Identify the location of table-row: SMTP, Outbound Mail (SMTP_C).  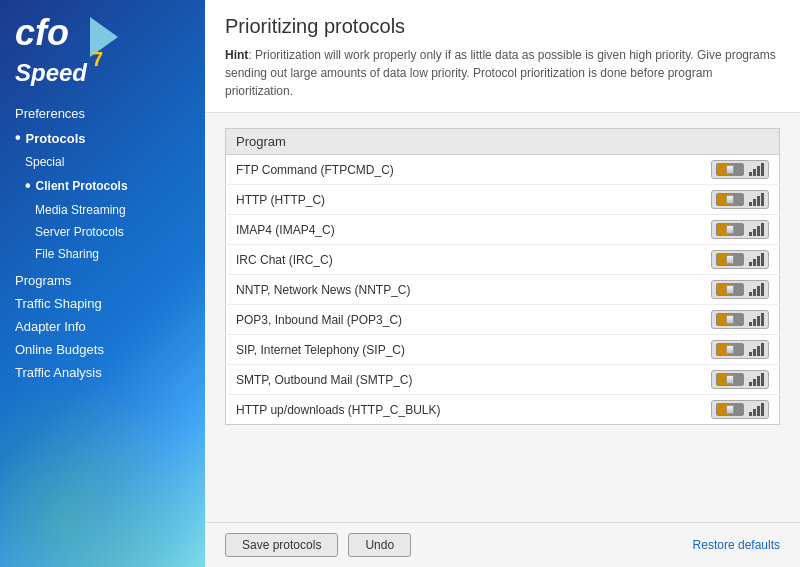
(503, 380).